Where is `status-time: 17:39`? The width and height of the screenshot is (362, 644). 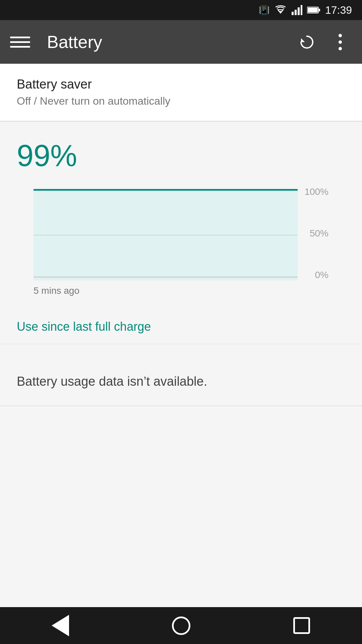
status-time: 17:39 is located at coordinates (339, 10).